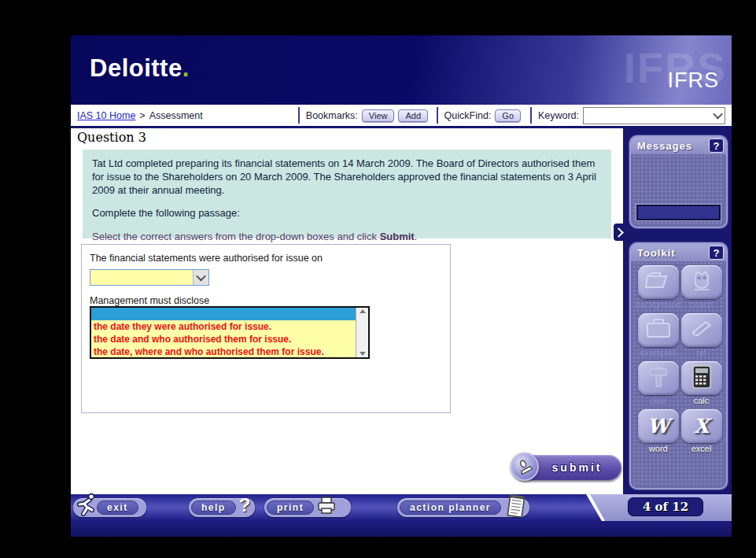  I want to click on toolkit-button-coach: coach, so click(702, 288).